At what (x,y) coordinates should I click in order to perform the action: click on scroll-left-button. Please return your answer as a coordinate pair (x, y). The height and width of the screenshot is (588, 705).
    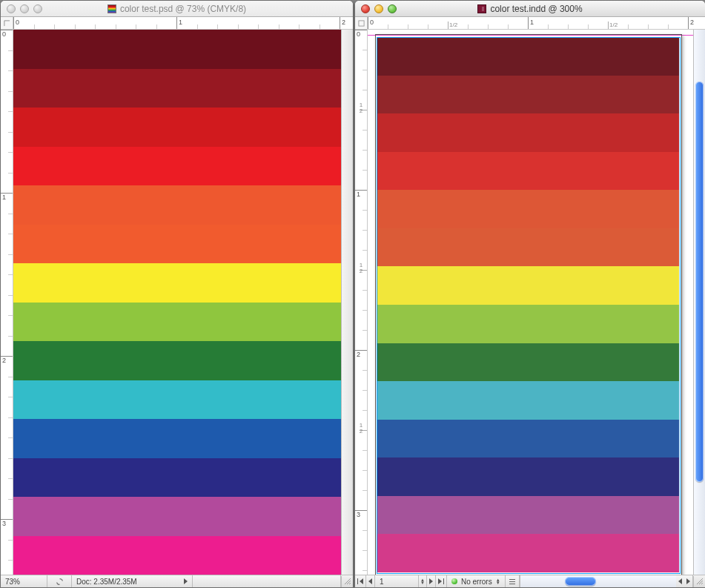
    Looking at the image, I should click on (681, 581).